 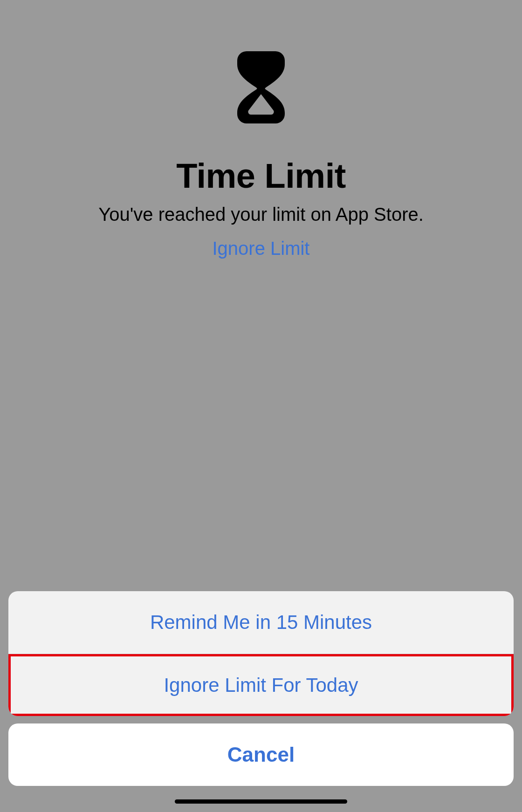 I want to click on hourglass-icon, so click(x=261, y=88).